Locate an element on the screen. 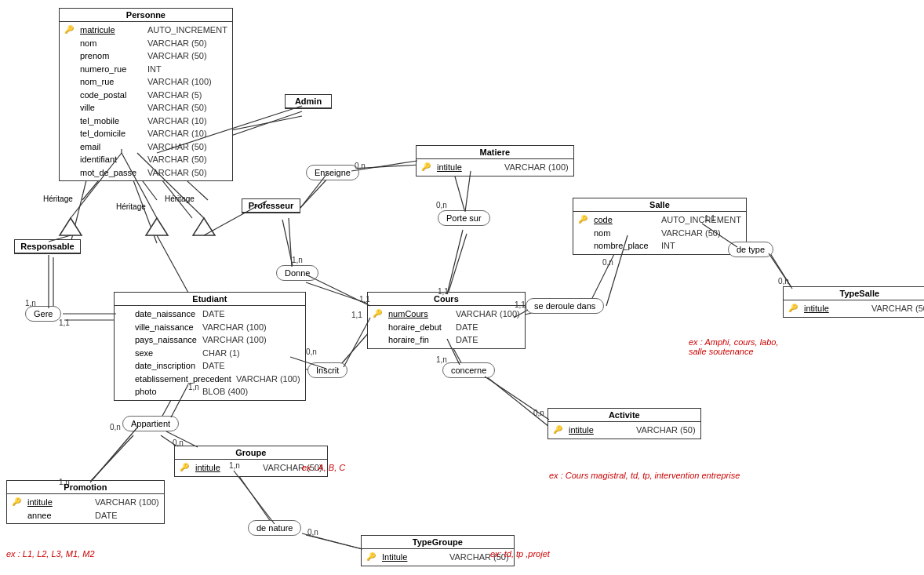 This screenshot has width=924, height=575. entity-typegroupe-title: TypeGroupe is located at coordinates (438, 543).